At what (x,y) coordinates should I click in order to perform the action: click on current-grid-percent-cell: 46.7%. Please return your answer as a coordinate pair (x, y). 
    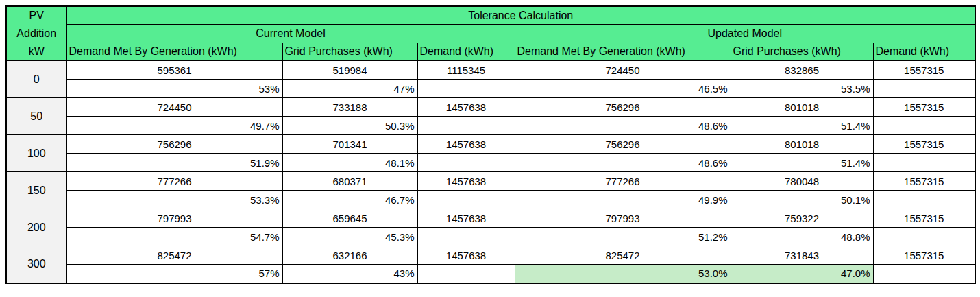
    Looking at the image, I should click on (350, 200).